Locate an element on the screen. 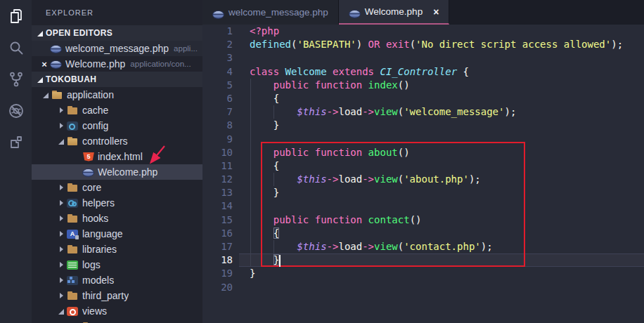  tree-item-libraries: libraries is located at coordinates (117, 249).